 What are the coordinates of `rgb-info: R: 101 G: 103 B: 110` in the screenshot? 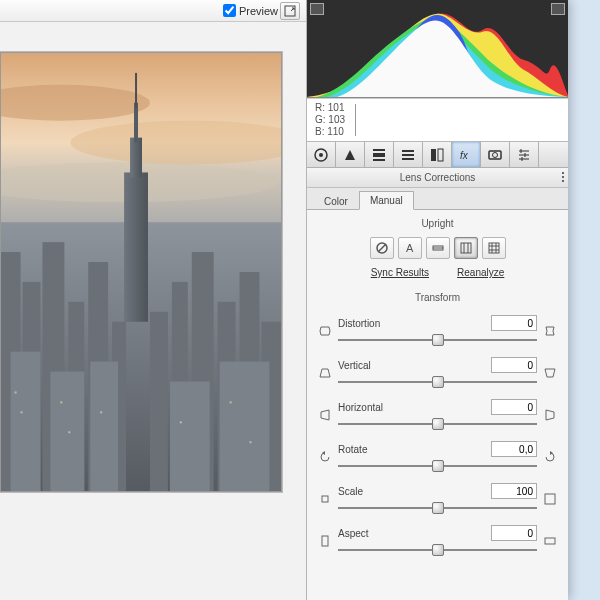 It's located at (438, 120).